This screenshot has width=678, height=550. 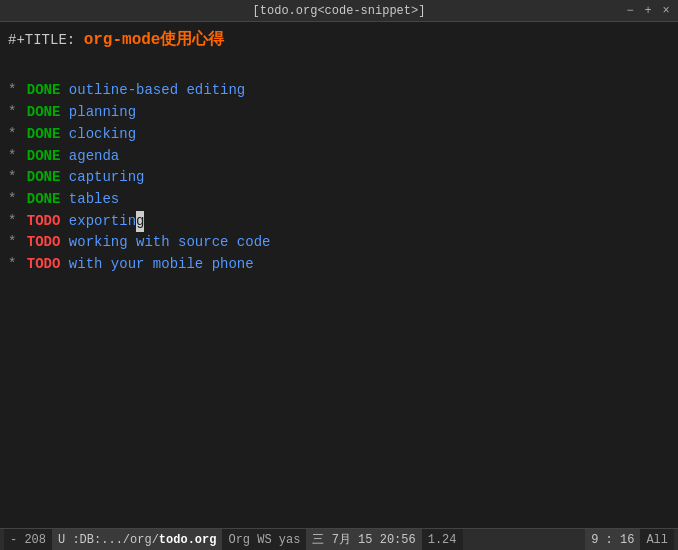 I want to click on item-text: exportin, so click(x=98, y=222).